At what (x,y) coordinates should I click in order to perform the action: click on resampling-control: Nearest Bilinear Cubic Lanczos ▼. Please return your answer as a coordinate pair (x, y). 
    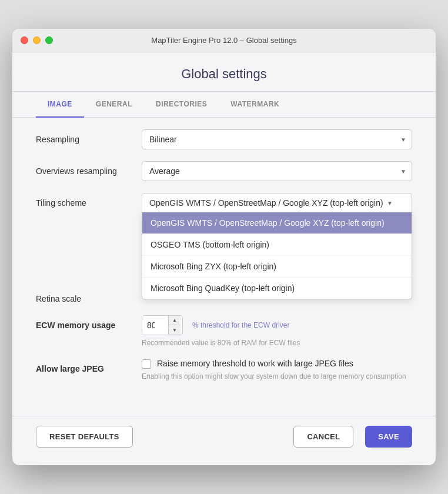
    Looking at the image, I should click on (277, 139).